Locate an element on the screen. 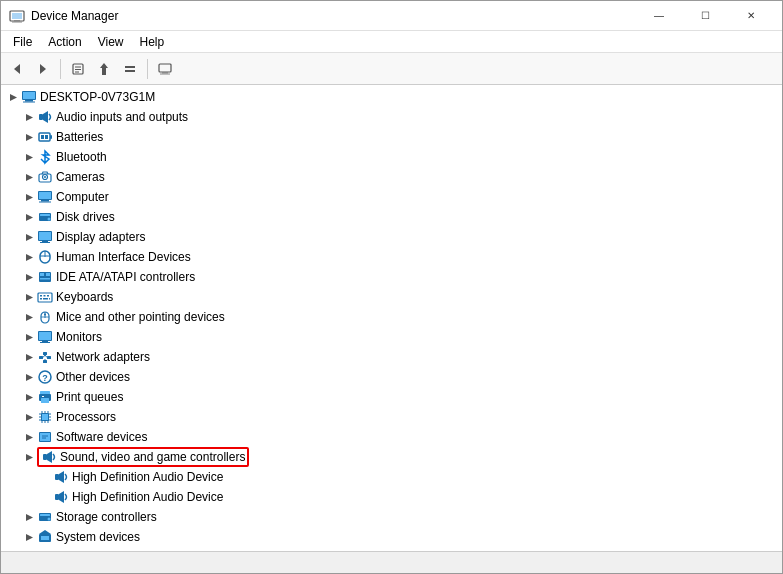  close-button: ✕ is located at coordinates (751, 16).